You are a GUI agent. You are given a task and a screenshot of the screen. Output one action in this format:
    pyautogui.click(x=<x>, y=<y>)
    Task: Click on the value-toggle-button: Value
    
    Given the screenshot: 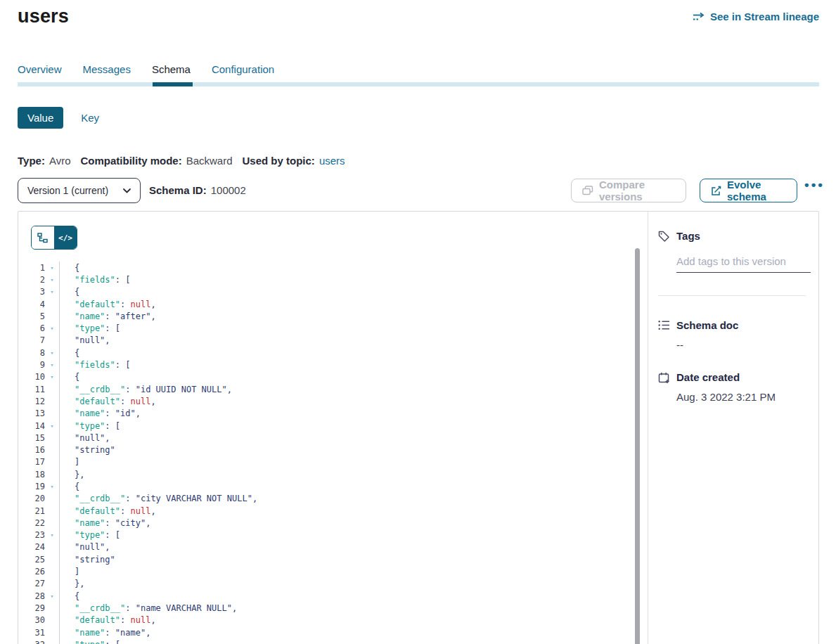 What is the action you would take?
    pyautogui.click(x=41, y=118)
    